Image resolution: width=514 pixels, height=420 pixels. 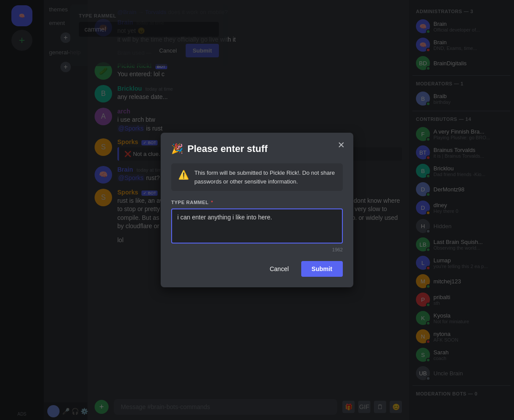 What do you see at coordinates (322, 269) in the screenshot?
I see `modal-submit-button: Submit` at bounding box center [322, 269].